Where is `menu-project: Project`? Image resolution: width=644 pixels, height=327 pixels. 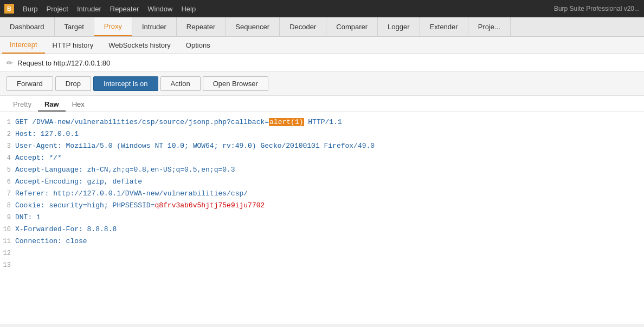 menu-project: Project is located at coordinates (57, 9).